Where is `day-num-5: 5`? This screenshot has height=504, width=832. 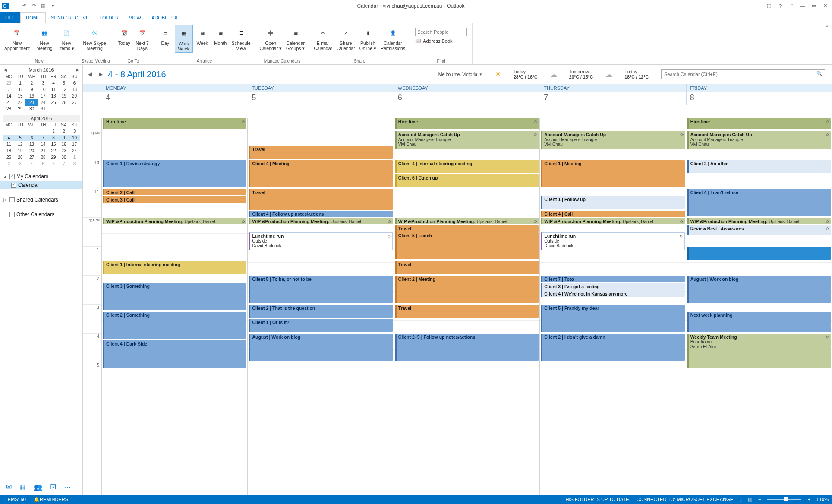 day-num-5: 5 is located at coordinates (321, 98).